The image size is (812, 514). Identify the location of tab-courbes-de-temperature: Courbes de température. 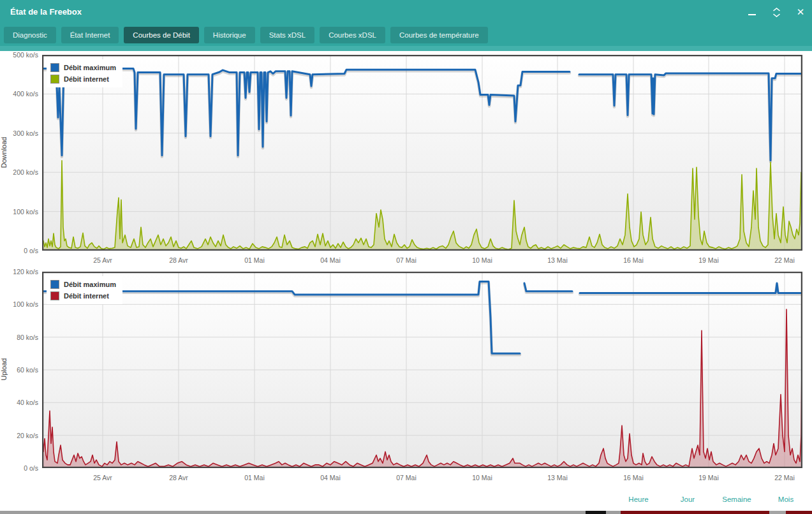
(439, 35).